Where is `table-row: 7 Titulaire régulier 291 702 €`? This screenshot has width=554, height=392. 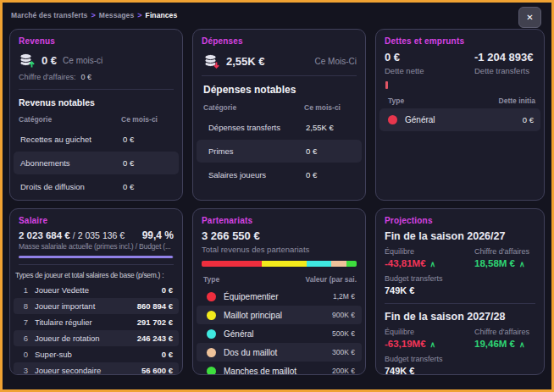
table-row: 7 Titulaire régulier 291 702 € is located at coordinates (97, 322).